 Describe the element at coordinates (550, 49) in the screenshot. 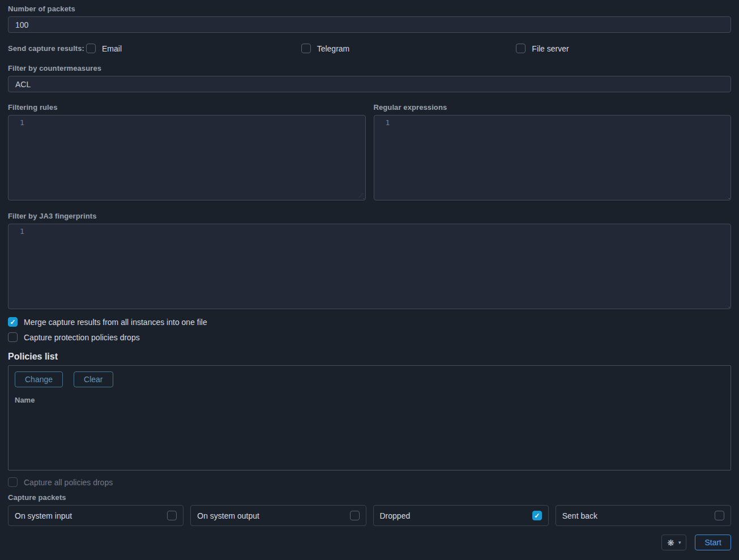

I see `file-server-checkbox-label: File server` at that location.